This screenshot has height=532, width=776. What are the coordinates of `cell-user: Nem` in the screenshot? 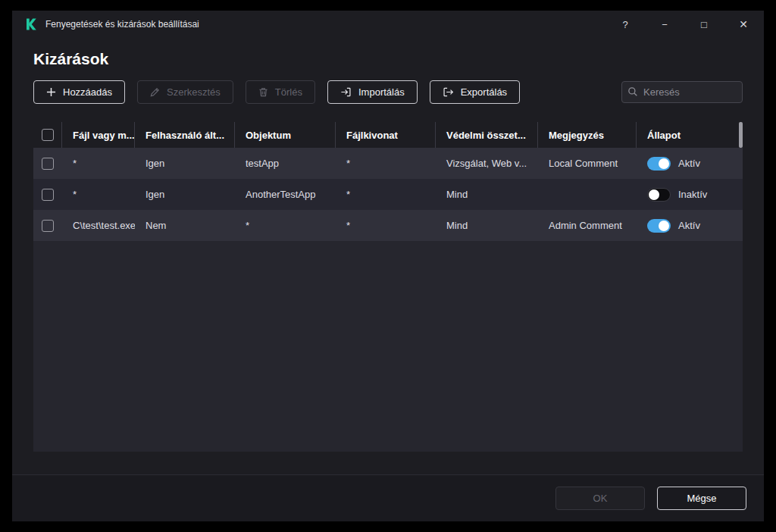 It's located at (185, 226).